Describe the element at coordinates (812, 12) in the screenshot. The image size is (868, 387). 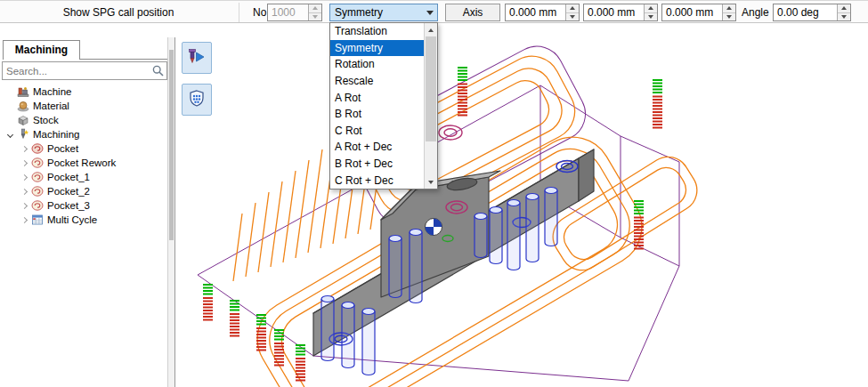
I see `angle-input: 0.00 deg` at that location.